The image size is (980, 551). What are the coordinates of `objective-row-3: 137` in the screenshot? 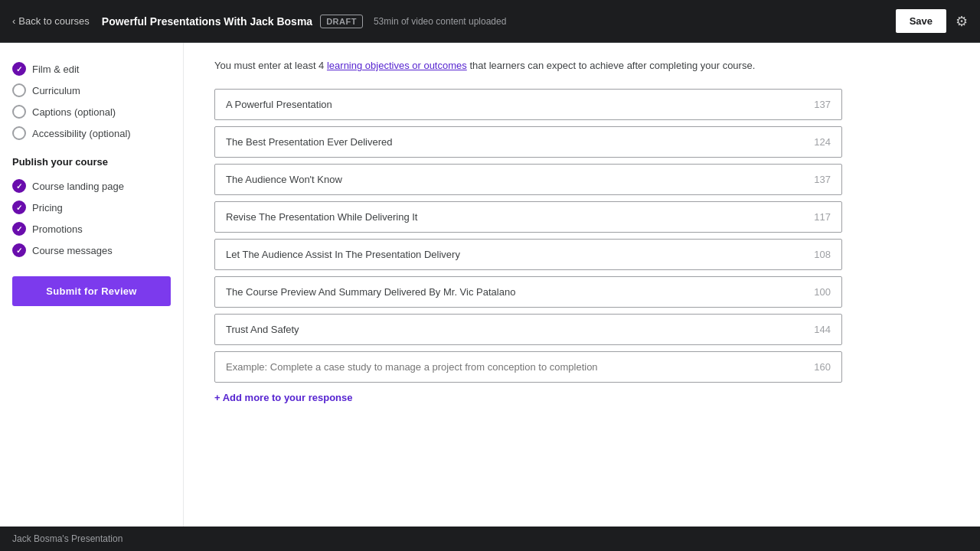 It's located at (528, 179).